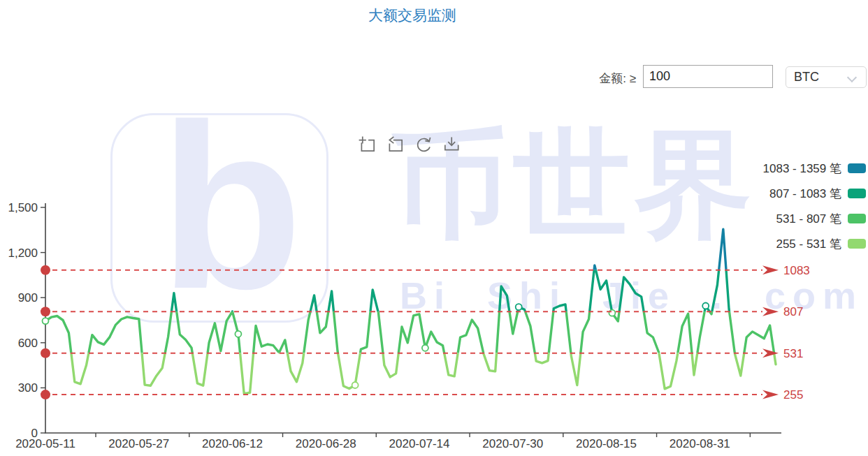 The image size is (868, 456). I want to click on y-axis-label: 300, so click(28, 388).